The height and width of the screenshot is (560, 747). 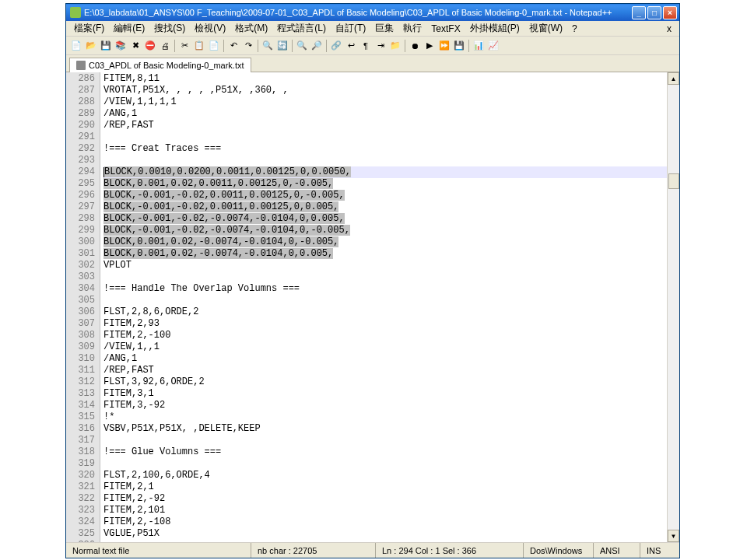 What do you see at coordinates (459, 46) in the screenshot?
I see `savemacro-icon: 💾` at bounding box center [459, 46].